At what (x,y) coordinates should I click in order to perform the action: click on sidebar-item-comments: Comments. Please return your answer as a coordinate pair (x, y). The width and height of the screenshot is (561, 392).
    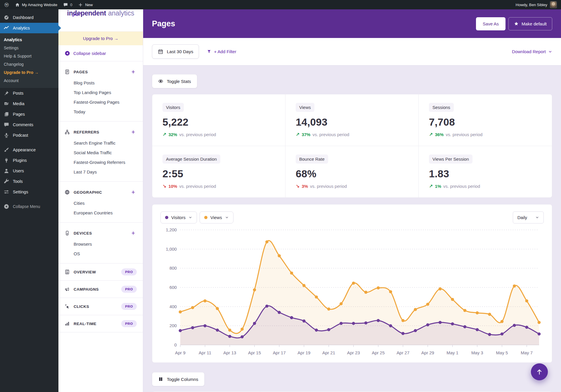
    Looking at the image, I should click on (29, 125).